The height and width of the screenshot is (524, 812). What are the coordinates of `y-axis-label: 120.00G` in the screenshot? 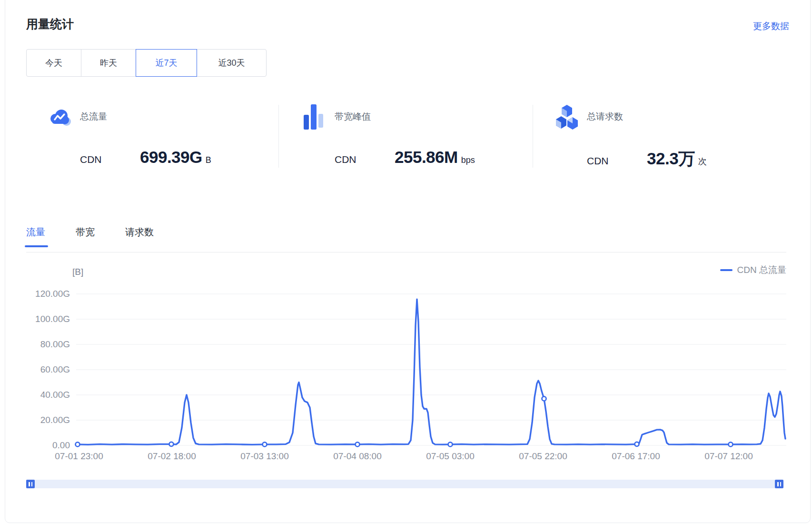 It's located at (48, 294).